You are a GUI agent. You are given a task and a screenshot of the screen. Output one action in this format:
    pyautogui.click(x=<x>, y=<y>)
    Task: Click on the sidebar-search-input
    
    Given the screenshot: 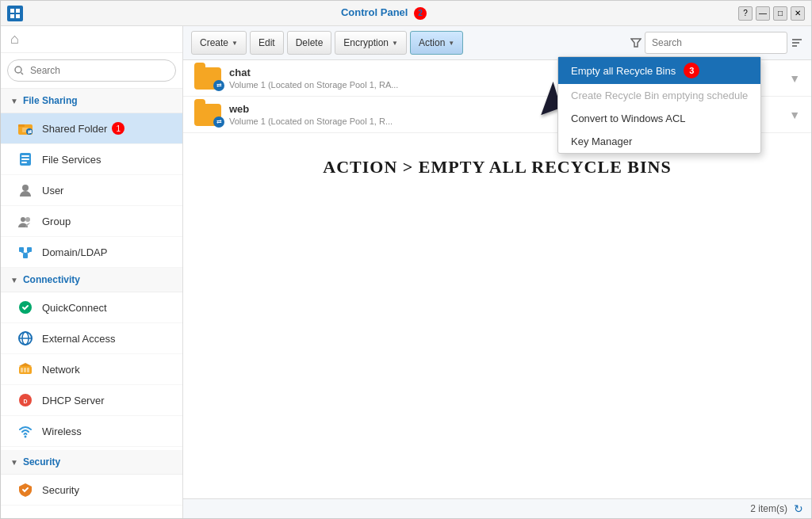 What is the action you would take?
    pyautogui.click(x=92, y=71)
    